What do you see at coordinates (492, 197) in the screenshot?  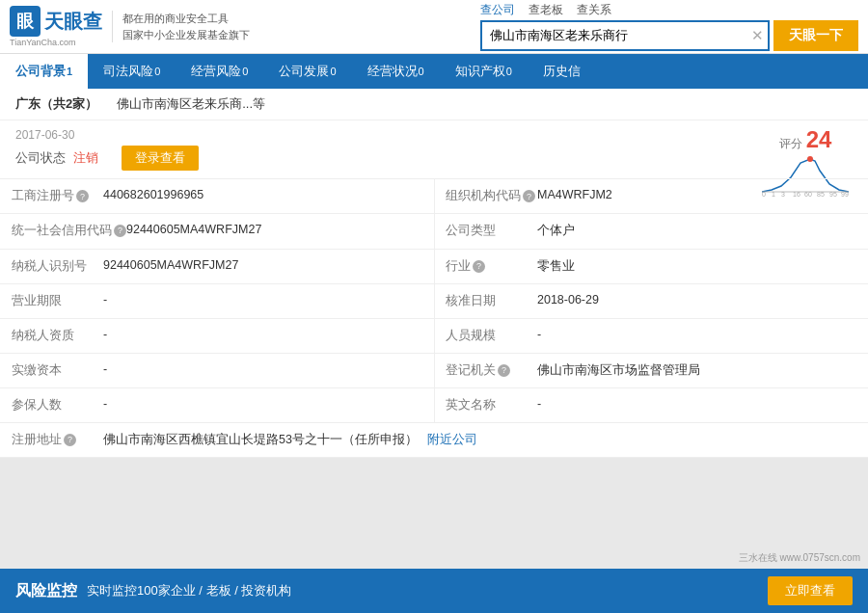 I see `field-label: 组织机构代码 ?` at bounding box center [492, 197].